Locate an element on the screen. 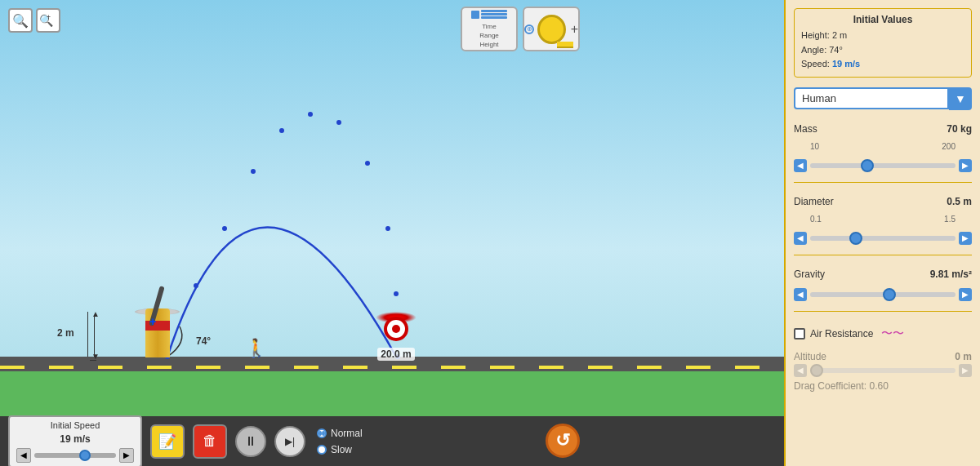 The height and width of the screenshot is (466, 980). gravity-slider-row: ◀ ▶ is located at coordinates (883, 295).